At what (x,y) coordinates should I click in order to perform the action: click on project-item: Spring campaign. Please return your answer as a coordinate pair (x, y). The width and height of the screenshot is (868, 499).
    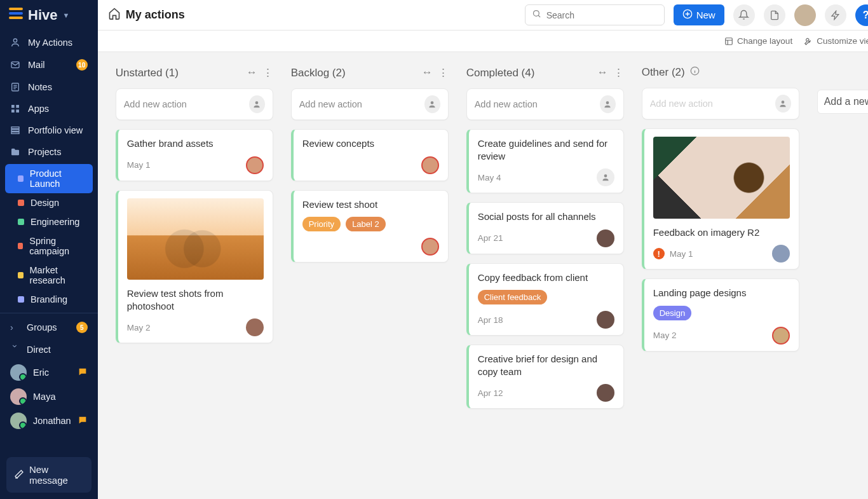
    Looking at the image, I should click on (49, 246).